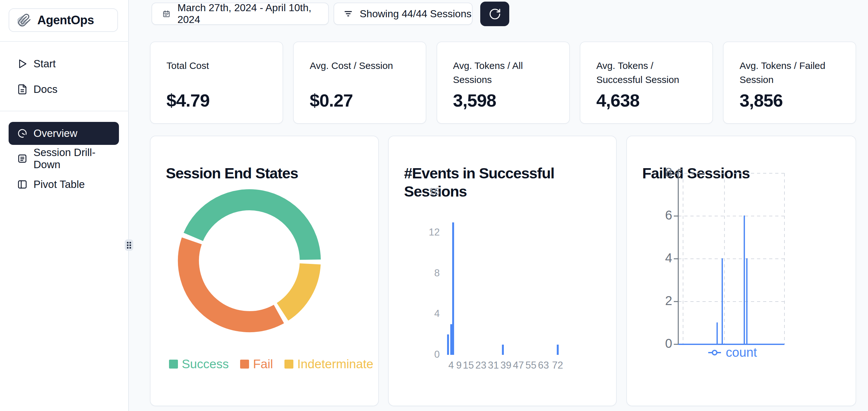 The height and width of the screenshot is (411, 868). I want to click on legend-label: Success, so click(205, 364).